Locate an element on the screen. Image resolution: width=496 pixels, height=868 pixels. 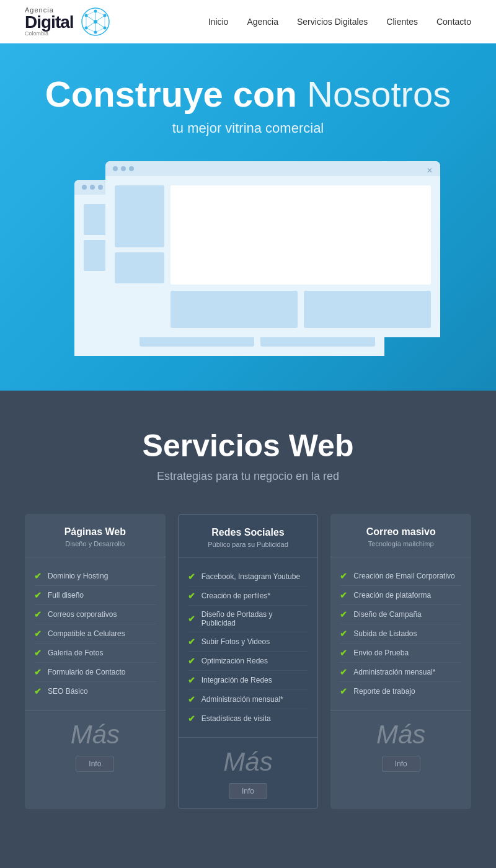
card-redes-features: ✔ Facebook, Instagram Youtube ✔ Creación… is located at coordinates (248, 647).